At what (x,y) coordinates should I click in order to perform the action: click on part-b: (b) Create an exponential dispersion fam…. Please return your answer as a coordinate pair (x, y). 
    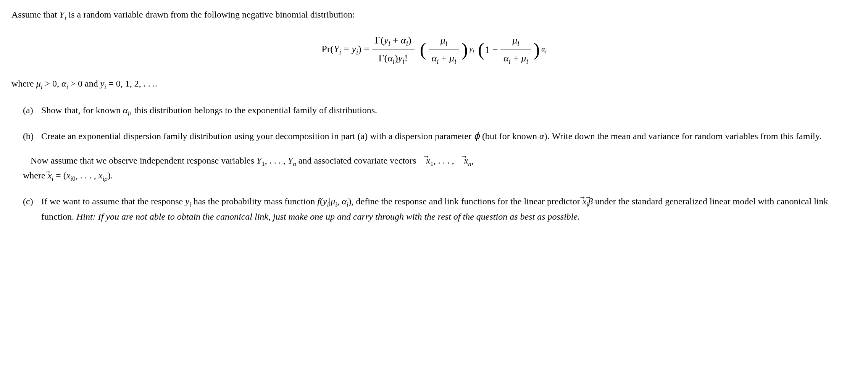
    Looking at the image, I should click on (434, 136).